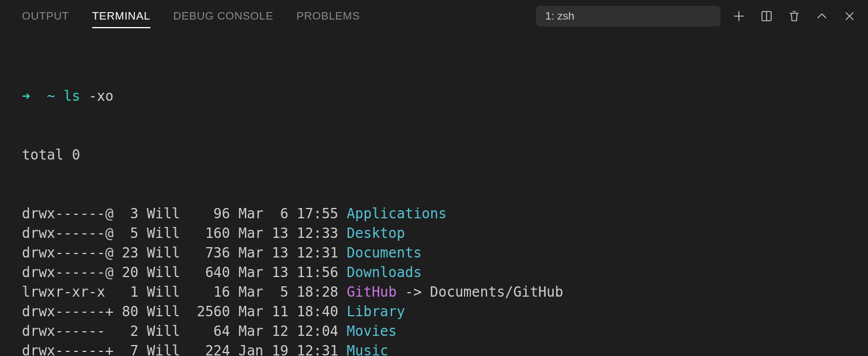 This screenshot has height=356, width=868. What do you see at coordinates (121, 16) in the screenshot?
I see `tab-terminal: TERMINAL` at bounding box center [121, 16].